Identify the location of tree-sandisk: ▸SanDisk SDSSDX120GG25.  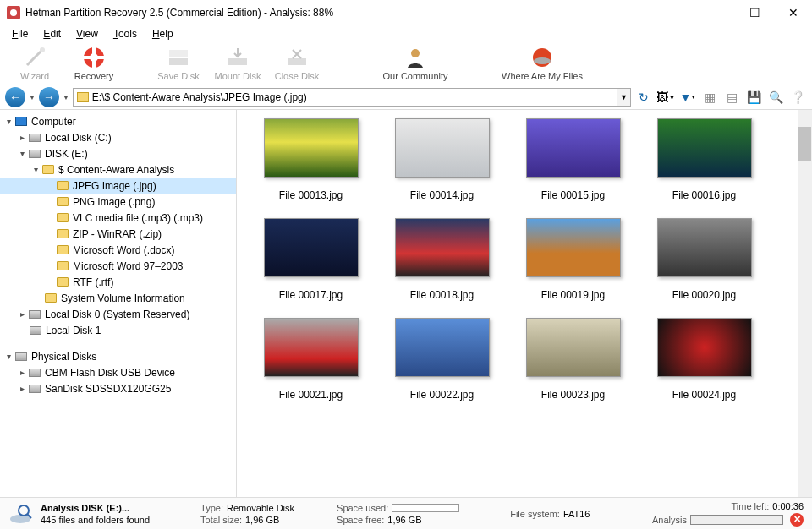
(118, 389).